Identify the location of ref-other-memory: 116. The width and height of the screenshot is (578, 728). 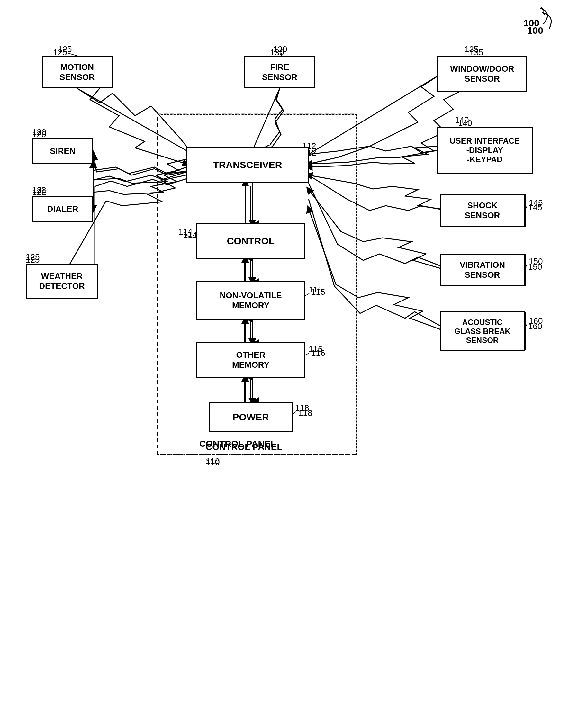
(318, 353).